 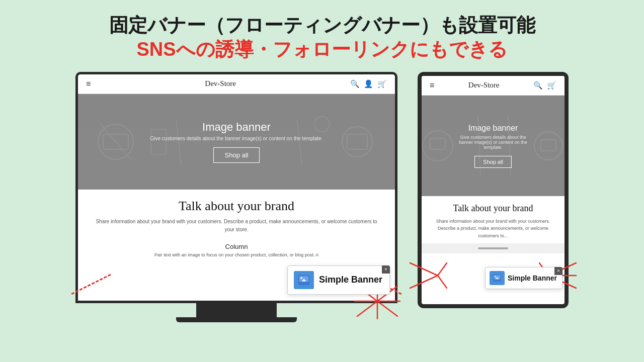 What do you see at coordinates (89, 84) in the screenshot?
I see `hamburger-icon: ≡` at bounding box center [89, 84].